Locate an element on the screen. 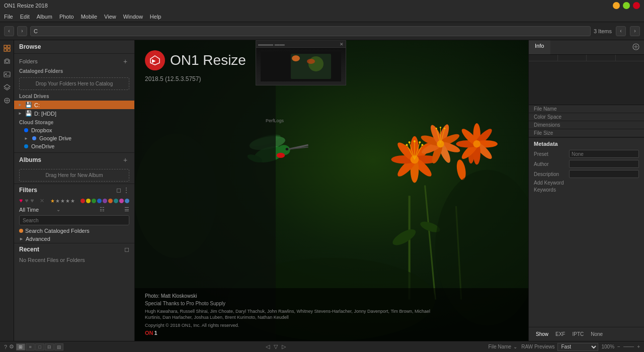 This screenshot has height=352, width=644. grid-view-icon: ☷ is located at coordinates (102, 209).